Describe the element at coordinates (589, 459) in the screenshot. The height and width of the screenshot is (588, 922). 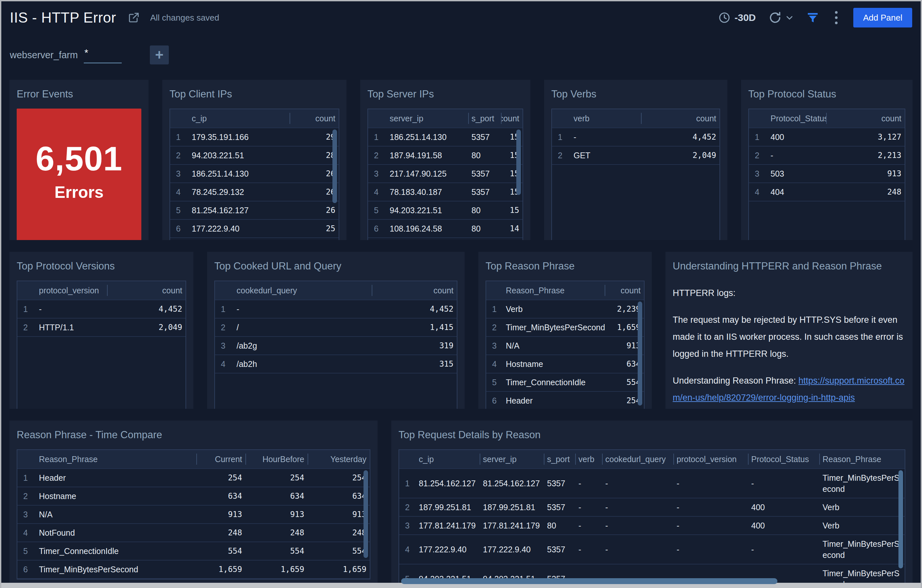
I see `column-header: verb` at that location.